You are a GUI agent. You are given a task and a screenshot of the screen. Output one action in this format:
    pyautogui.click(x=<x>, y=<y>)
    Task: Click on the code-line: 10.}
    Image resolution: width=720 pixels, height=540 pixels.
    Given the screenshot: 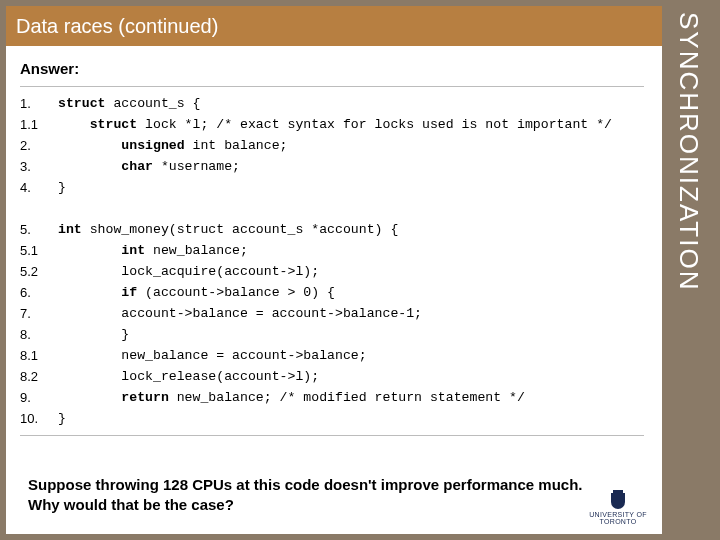 What is the action you would take?
    pyautogui.click(x=332, y=418)
    